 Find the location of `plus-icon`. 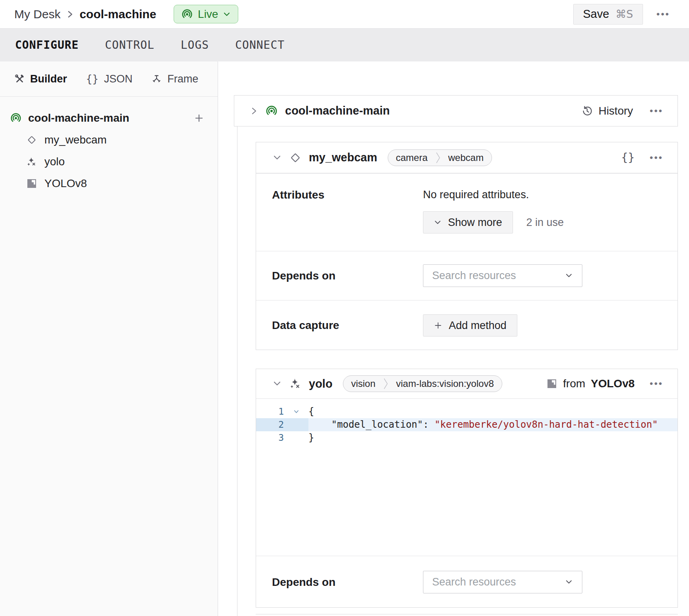

plus-icon is located at coordinates (438, 325).